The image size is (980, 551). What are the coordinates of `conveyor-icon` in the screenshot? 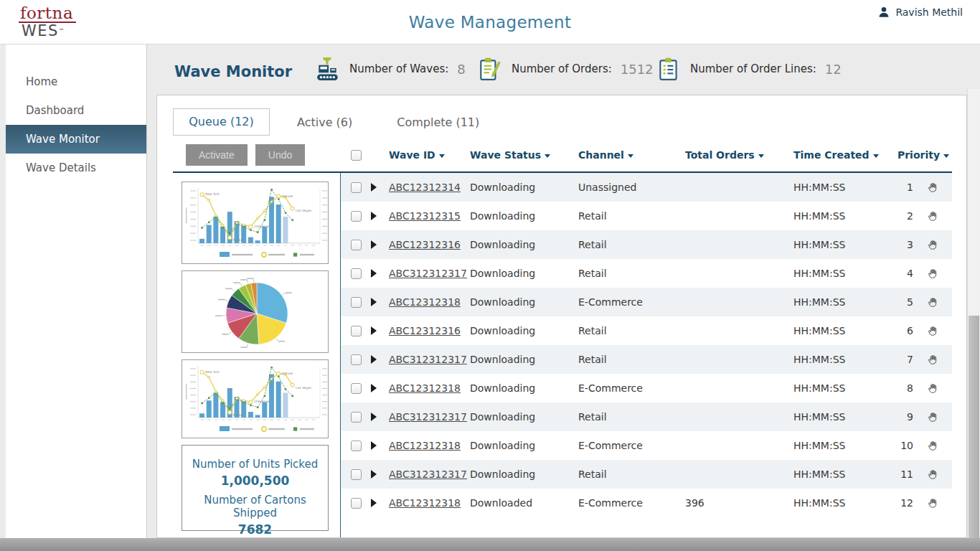 It's located at (328, 69).